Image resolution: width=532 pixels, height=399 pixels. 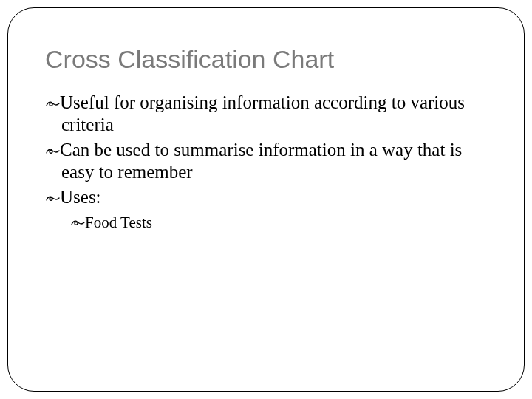 What do you see at coordinates (270, 161) in the screenshot?
I see `list-item: Can be used to summarise information in …` at bounding box center [270, 161].